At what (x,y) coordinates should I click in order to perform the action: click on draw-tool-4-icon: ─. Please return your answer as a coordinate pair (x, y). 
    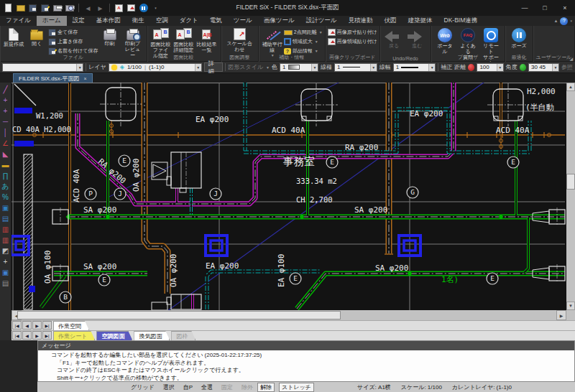
    Looking at the image, I should click on (6, 122).